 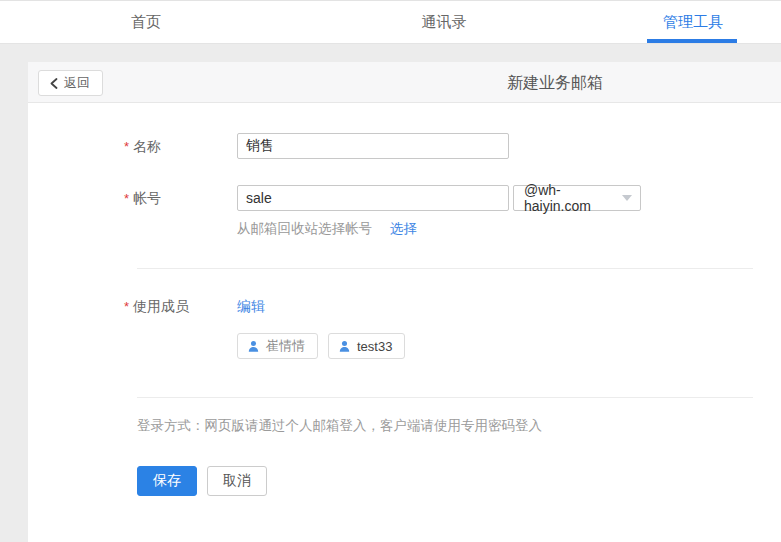 What do you see at coordinates (404, 228) in the screenshot?
I see `recycle-select-link: 选择` at bounding box center [404, 228].